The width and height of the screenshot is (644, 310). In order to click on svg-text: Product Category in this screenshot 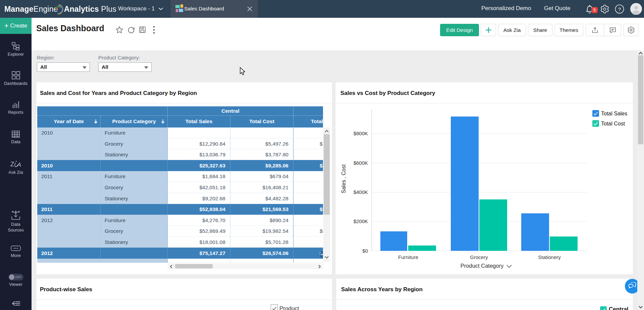, I will do `click(482, 266)`.